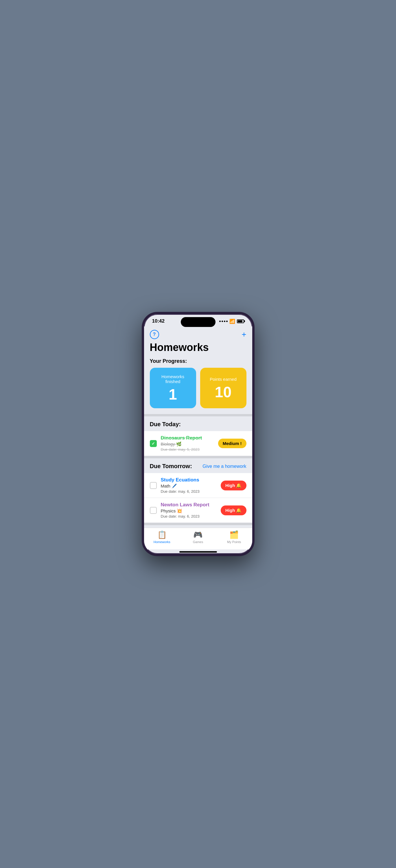 Image resolution: width=396 pixels, height=868 pixels. What do you see at coordinates (223, 379) in the screenshot?
I see `points-earned-label: Points earned` at bounding box center [223, 379].